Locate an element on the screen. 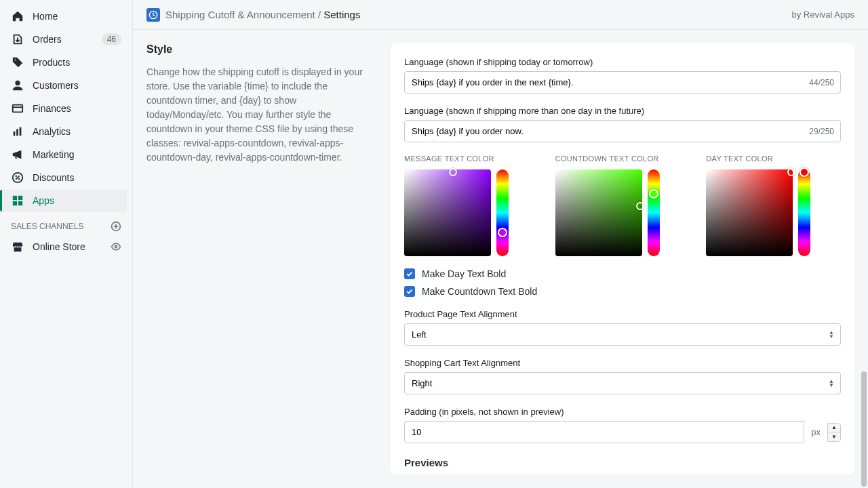  lang1-input is located at coordinates (623, 83).